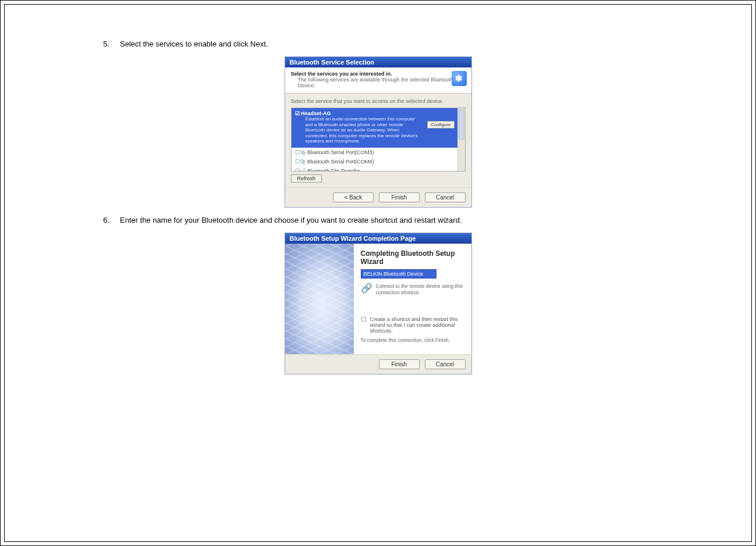 This screenshot has height=546, width=756. What do you see at coordinates (320, 299) in the screenshot?
I see `wizard-side-art` at bounding box center [320, 299].